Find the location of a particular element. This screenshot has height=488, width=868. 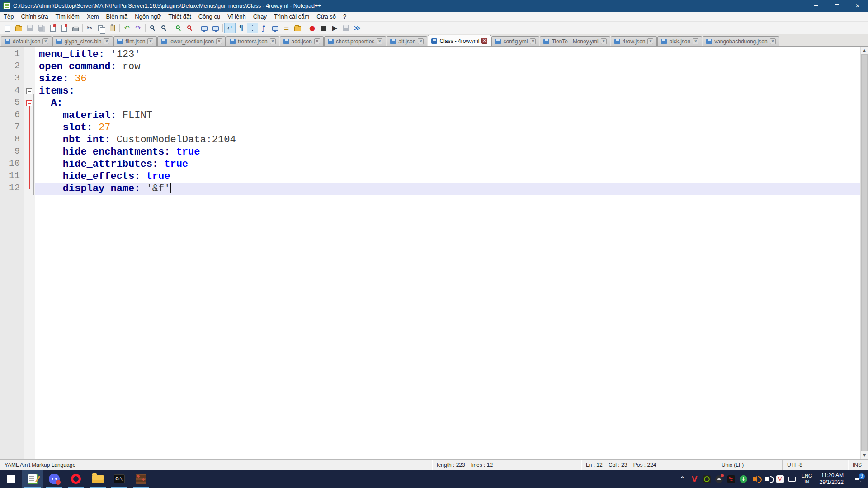

tab-class-4row.yml: Class - 4row.yml✕ is located at coordinates (459, 41).